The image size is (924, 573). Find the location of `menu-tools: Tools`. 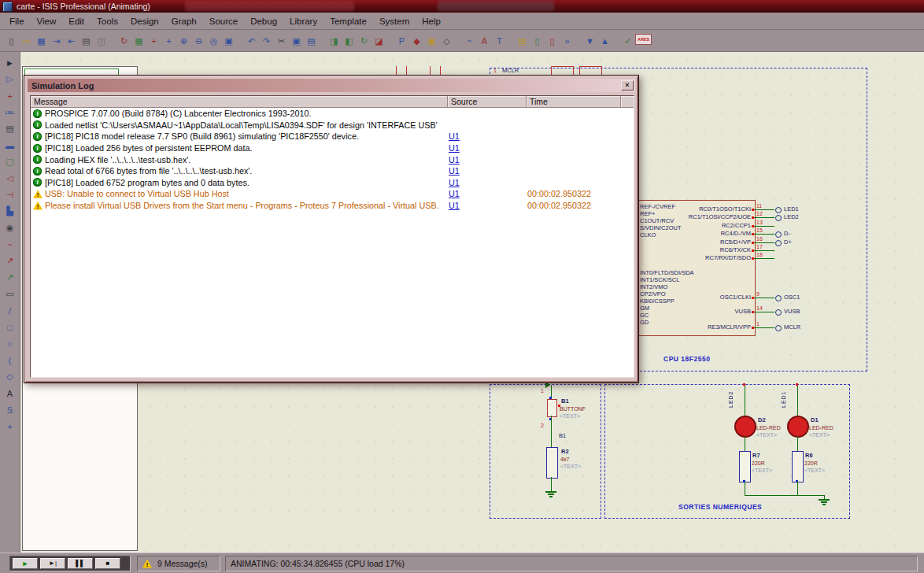

menu-tools: Tools is located at coordinates (107, 21).